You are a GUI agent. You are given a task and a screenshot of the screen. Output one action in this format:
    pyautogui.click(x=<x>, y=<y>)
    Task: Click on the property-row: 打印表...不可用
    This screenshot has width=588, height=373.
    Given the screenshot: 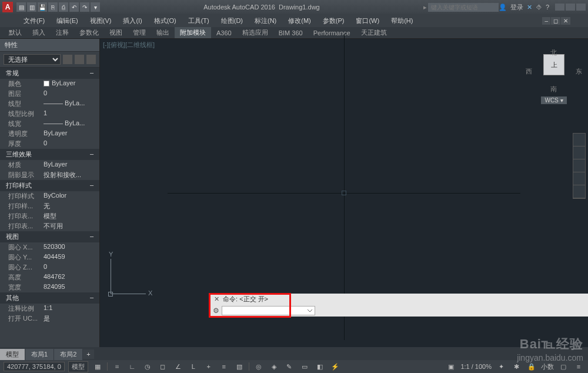 What is the action you would take?
    pyautogui.click(x=49, y=226)
    